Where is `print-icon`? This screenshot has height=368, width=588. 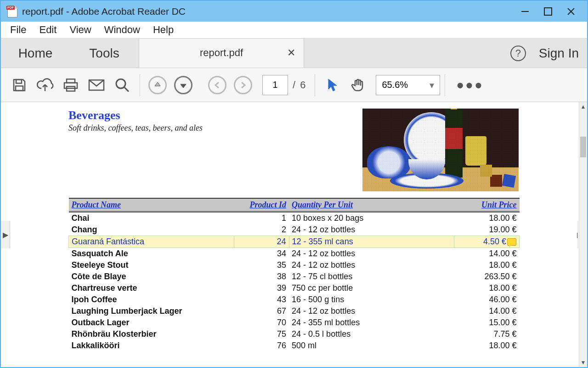 print-icon is located at coordinates (71, 85).